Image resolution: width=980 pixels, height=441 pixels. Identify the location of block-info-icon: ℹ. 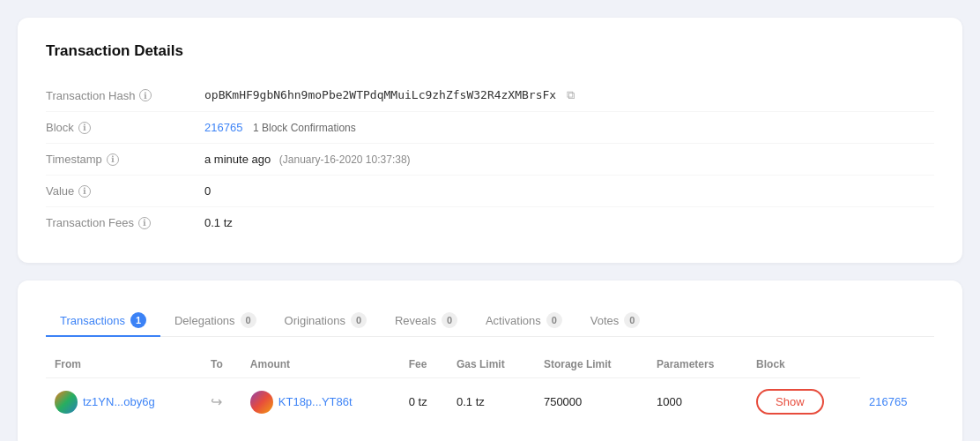
(85, 128).